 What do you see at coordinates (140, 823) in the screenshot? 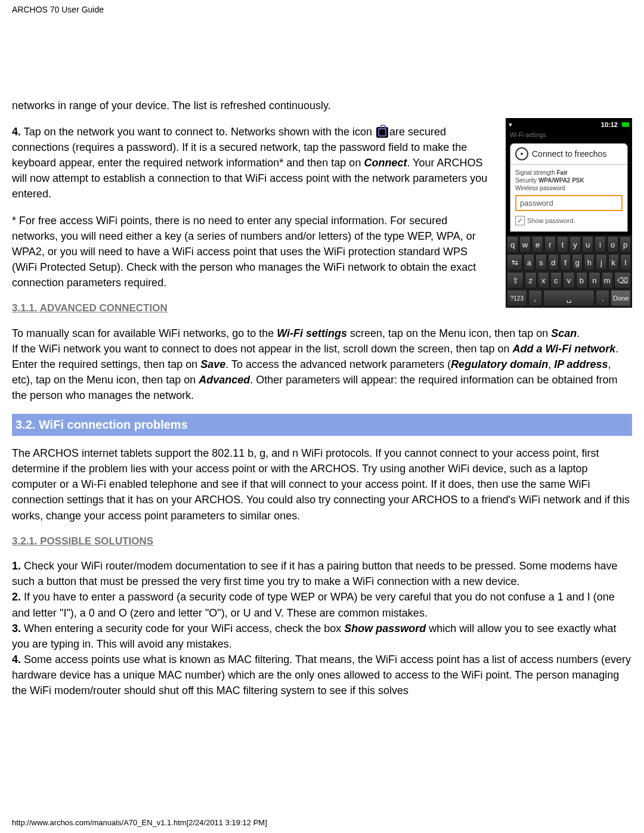
I see `footer-url: http://www.archos.com/manuals/A70_EN_v1.…` at bounding box center [140, 823].